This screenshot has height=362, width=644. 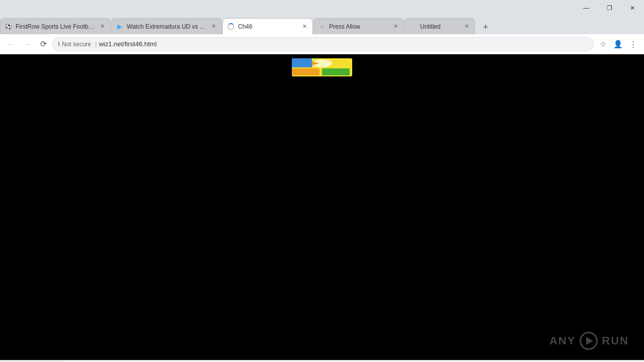 What do you see at coordinates (603, 44) in the screenshot?
I see `bookmark-button: ☆` at bounding box center [603, 44].